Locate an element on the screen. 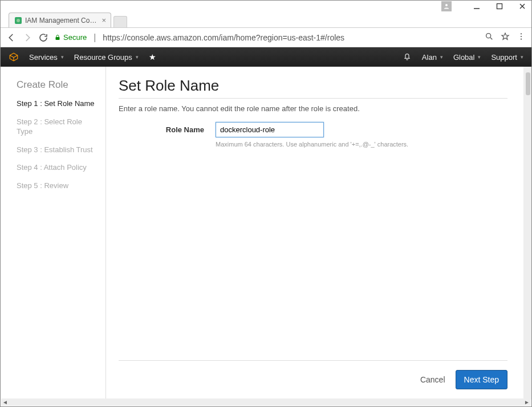  reload-button is located at coordinates (43, 38).